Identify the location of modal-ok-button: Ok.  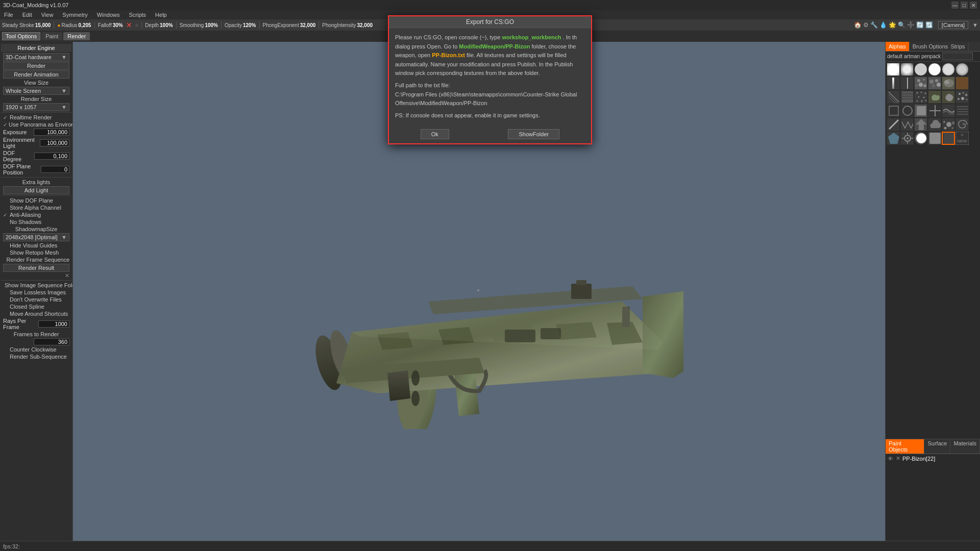
(435, 134).